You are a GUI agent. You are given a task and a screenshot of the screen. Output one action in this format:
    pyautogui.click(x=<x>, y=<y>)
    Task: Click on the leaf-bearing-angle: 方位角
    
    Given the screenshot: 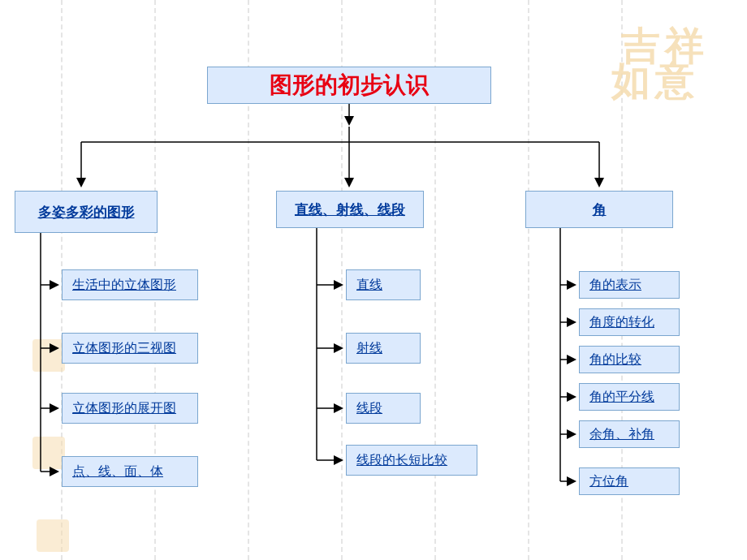 What is the action you would take?
    pyautogui.click(x=629, y=481)
    